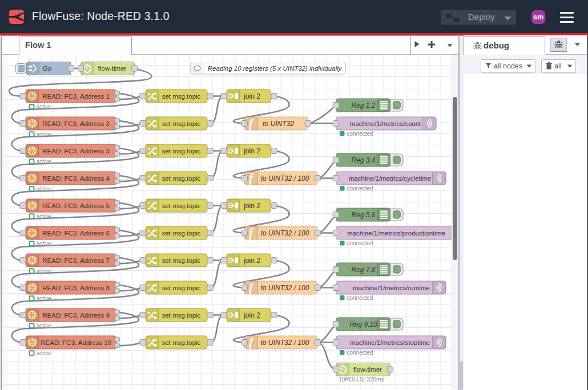 This screenshot has width=588, height=390. Describe the element at coordinates (390, 342) in the screenshot. I see `svg-text: machine/1/metrics/stoptime` at that location.